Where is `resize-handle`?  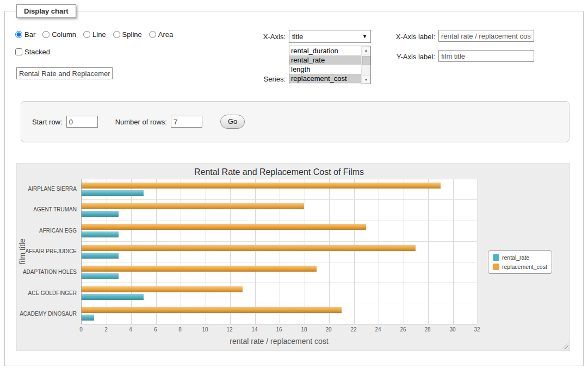 resize-handle is located at coordinates (565, 346).